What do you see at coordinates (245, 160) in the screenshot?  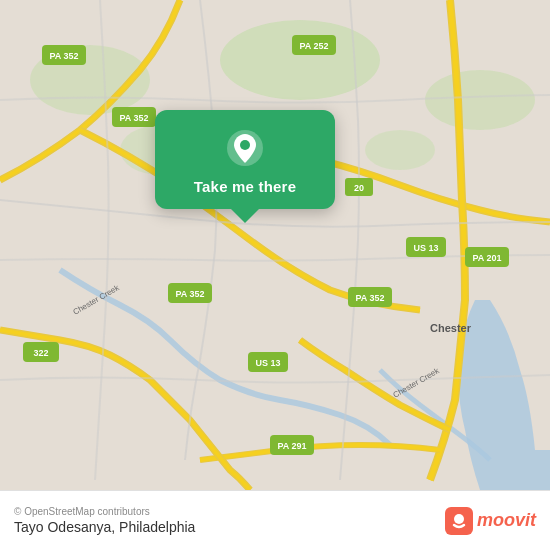 I see `popup-card: Take me there` at bounding box center [245, 160].